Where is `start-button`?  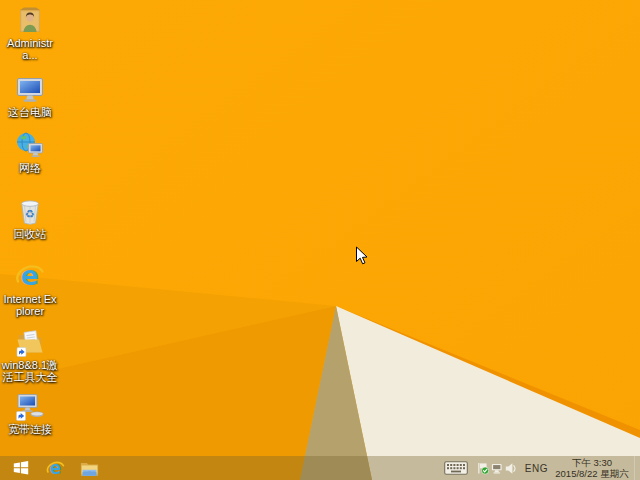 start-button is located at coordinates (21, 468).